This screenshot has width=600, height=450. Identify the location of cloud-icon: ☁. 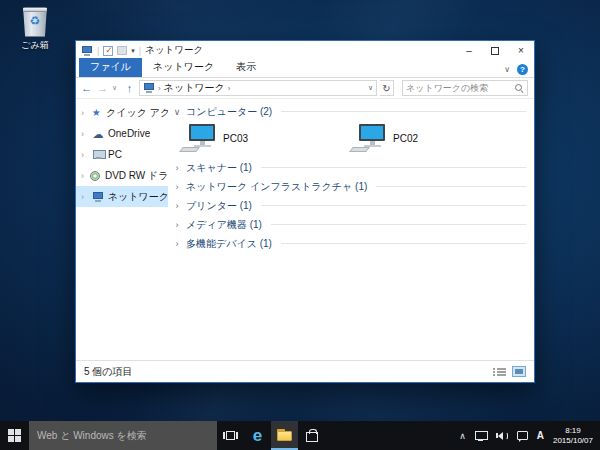
(98, 134).